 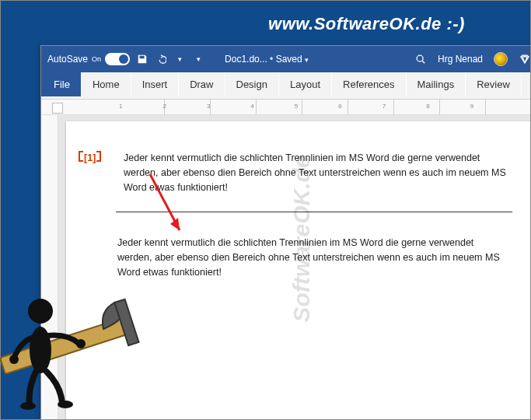 What do you see at coordinates (306, 84) in the screenshot?
I see `tab-layout: Layout` at bounding box center [306, 84].